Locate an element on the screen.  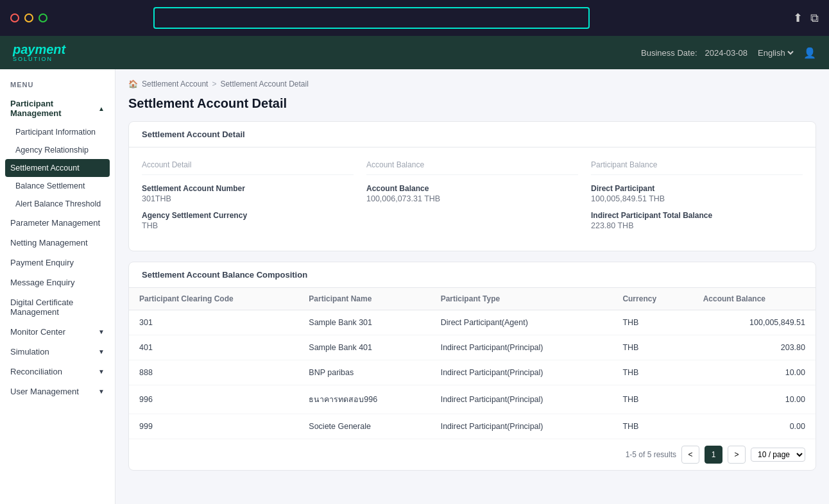
logo: payment SOLUTION is located at coordinates (39, 53).